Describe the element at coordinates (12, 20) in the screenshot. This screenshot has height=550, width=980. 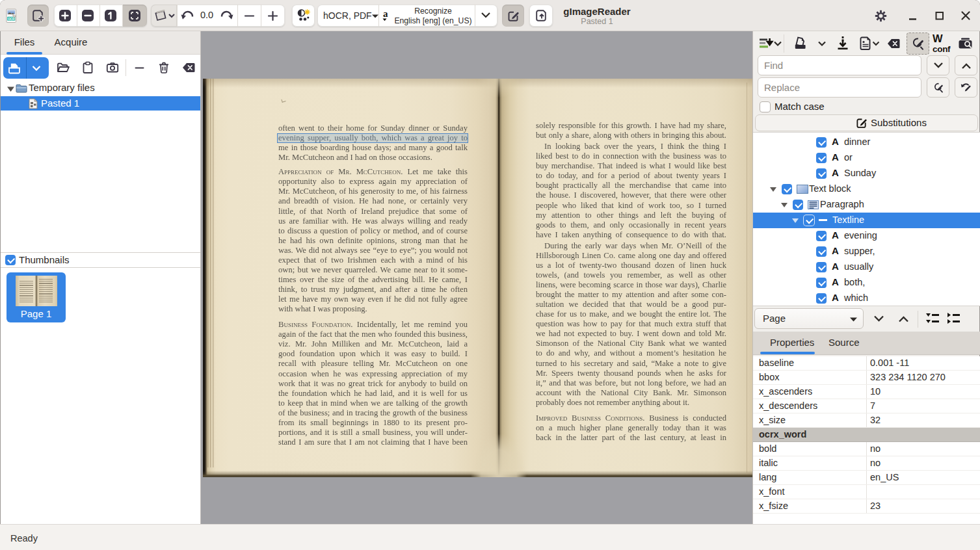
I see `svg-text: OCR` at that location.